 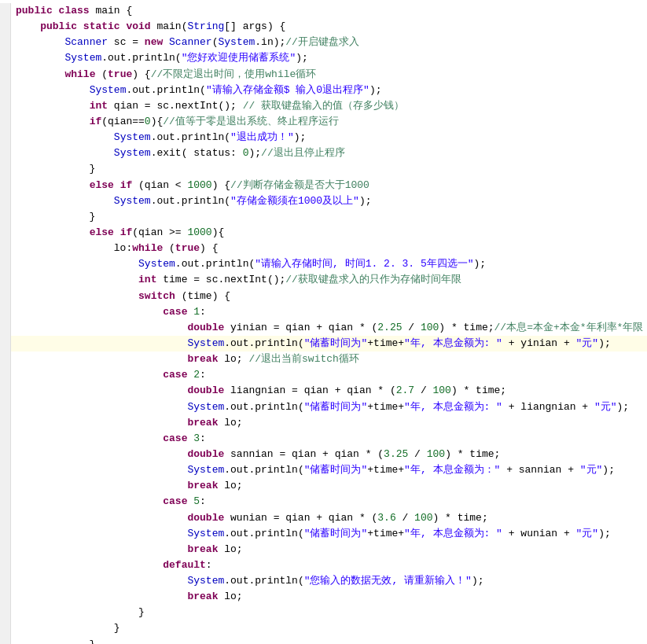 What do you see at coordinates (329, 106) in the screenshot?
I see `line-content-7: int qian = sc.nextInt(); // 获取键盘输入的值（存多少…` at bounding box center [329, 106].